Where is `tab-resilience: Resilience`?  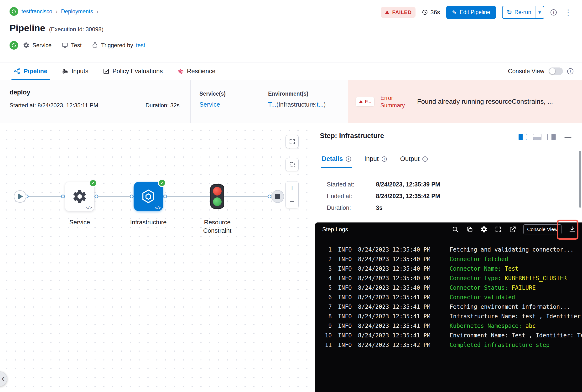 tab-resilience: Resilience is located at coordinates (197, 71).